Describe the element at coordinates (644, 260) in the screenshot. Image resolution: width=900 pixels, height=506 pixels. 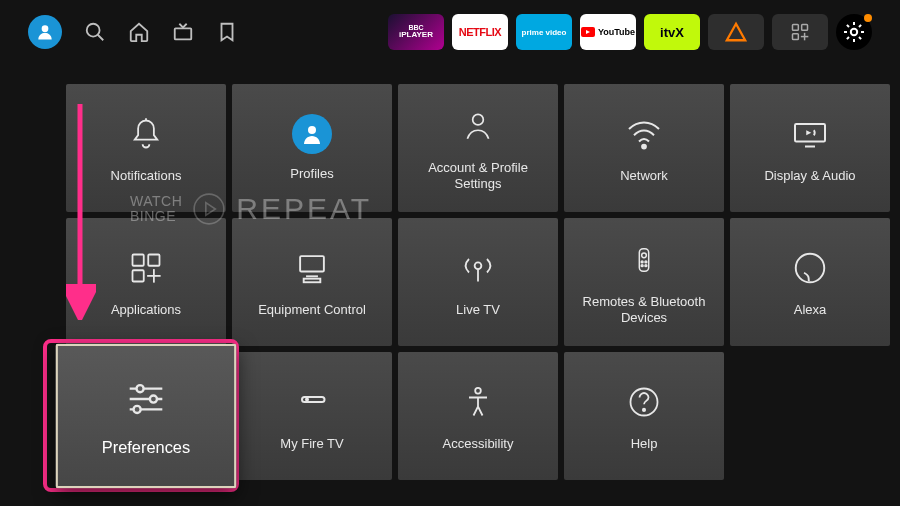
I see `remote-icon` at that location.